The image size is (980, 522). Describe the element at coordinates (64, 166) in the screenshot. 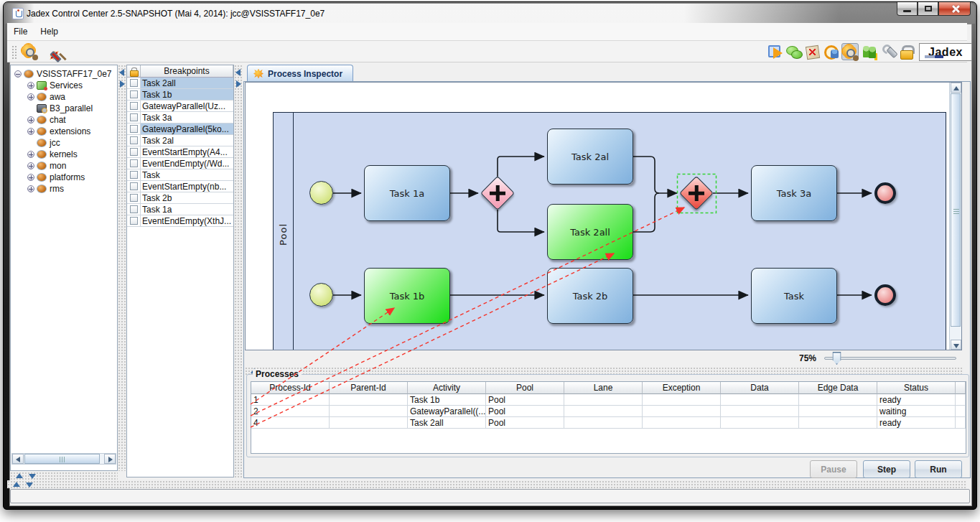

I see `tree-item-mon: mon` at that location.